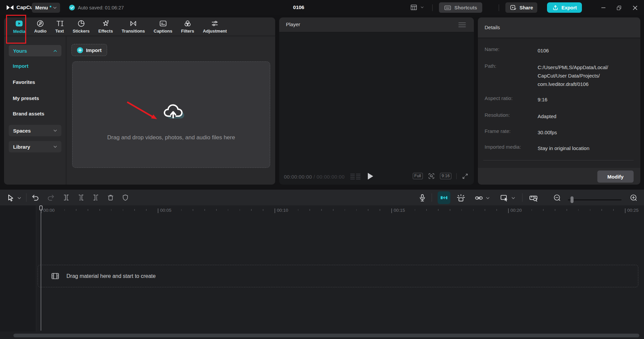  I want to click on plus-icon, so click(80, 50).